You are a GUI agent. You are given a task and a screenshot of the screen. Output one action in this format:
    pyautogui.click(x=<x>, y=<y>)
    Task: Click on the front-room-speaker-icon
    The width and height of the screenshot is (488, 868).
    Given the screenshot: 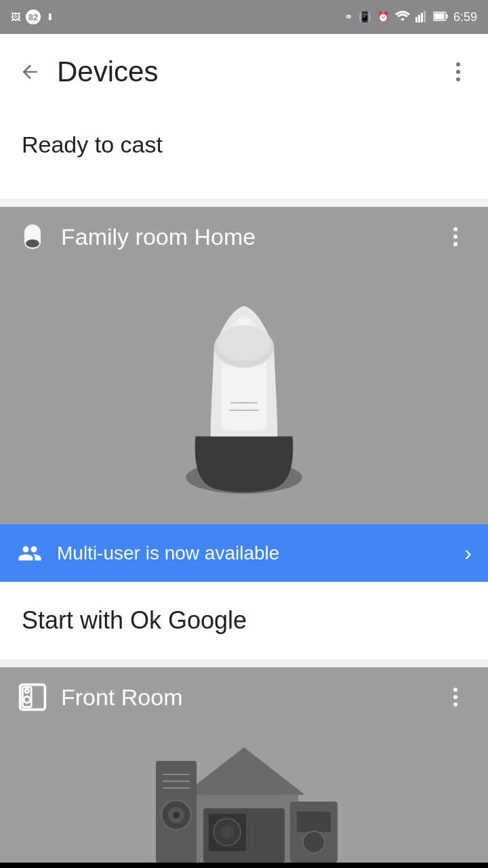 What is the action you would take?
    pyautogui.click(x=33, y=697)
    